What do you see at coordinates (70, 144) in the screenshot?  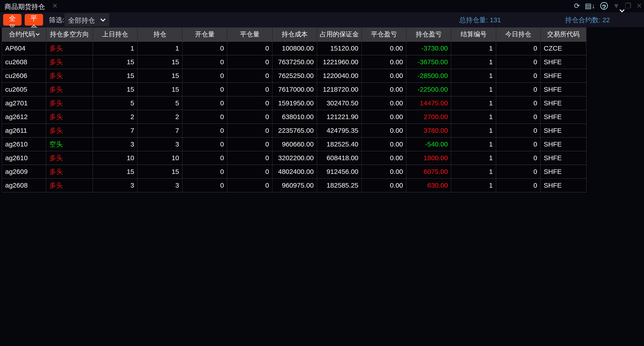 I see `cell-direction: 空头` at bounding box center [70, 144].